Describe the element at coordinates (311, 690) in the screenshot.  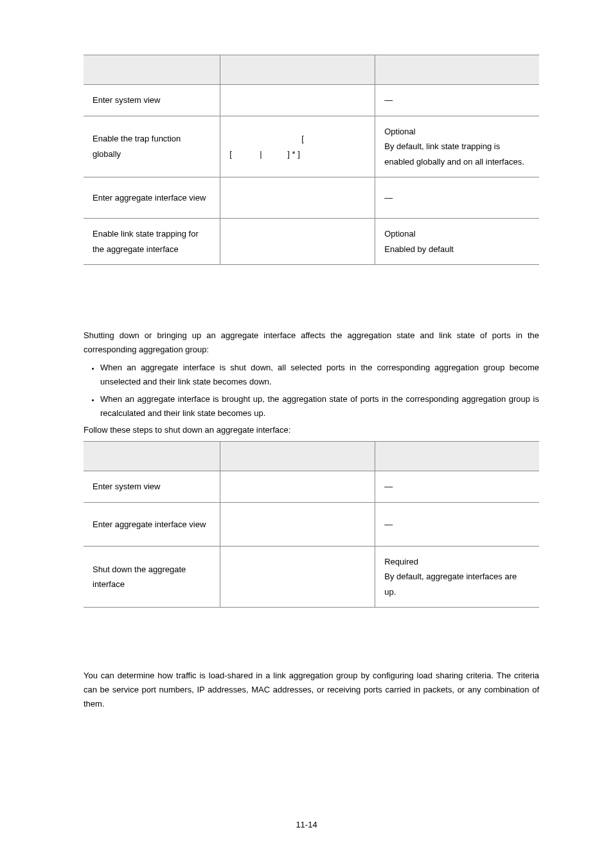
I see `paragraph: You can determine how traffic is load-sh…` at that location.